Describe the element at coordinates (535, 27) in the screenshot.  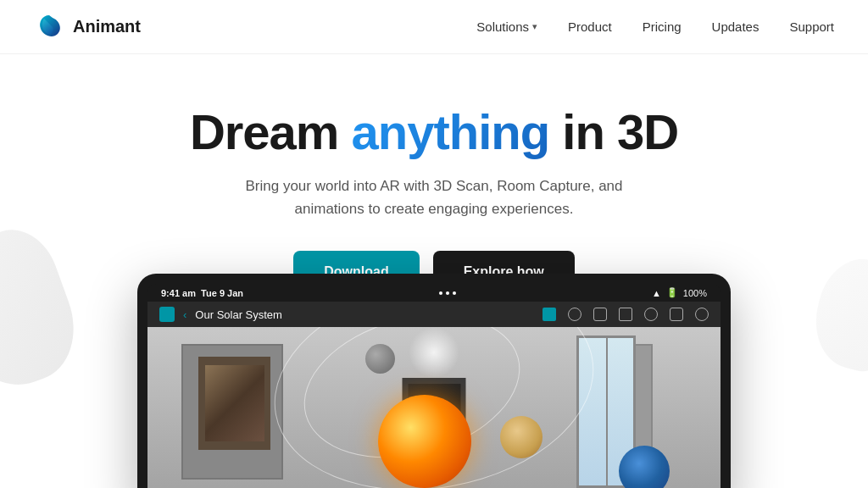
I see `chevron-down-icon: ▾` at that location.